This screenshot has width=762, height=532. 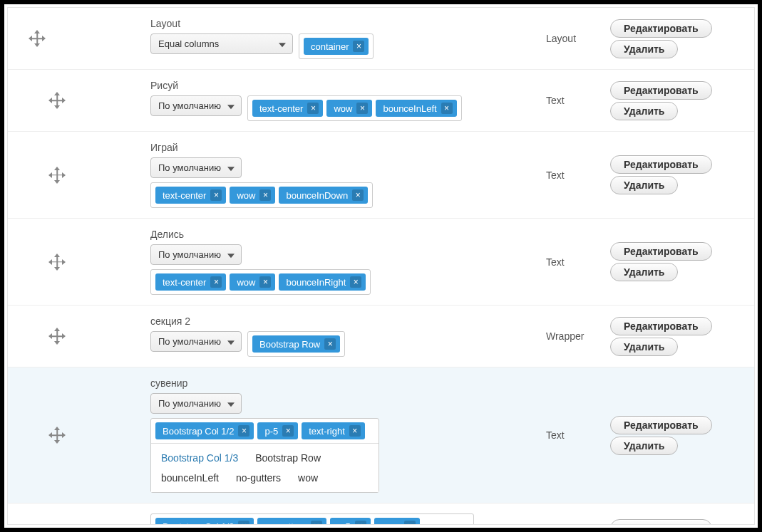 What do you see at coordinates (381, 38) in the screenshot?
I see `block-row: LayoutEqual columnscontainer×LayoutРедак…` at bounding box center [381, 38].